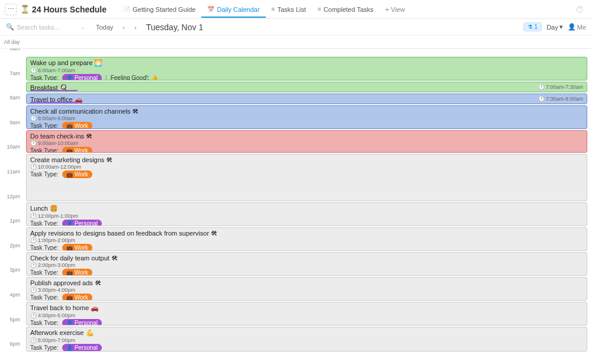  I want to click on search-box: 🔍 ⌄, so click(47, 27).